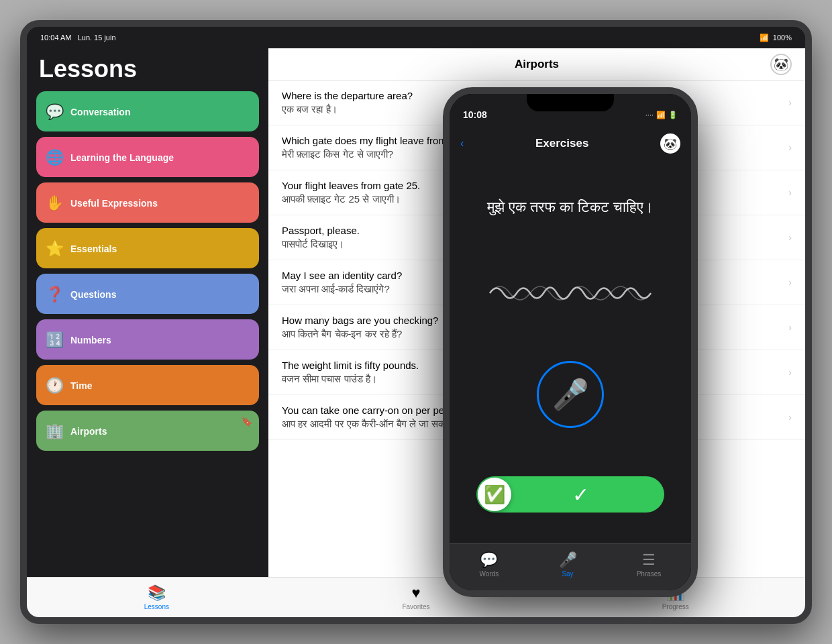 The image size is (832, 644). Describe the element at coordinates (570, 207) in the screenshot. I see `exercise-sentence: मुझे एक तरफ का टिकट चाहिए।` at that location.